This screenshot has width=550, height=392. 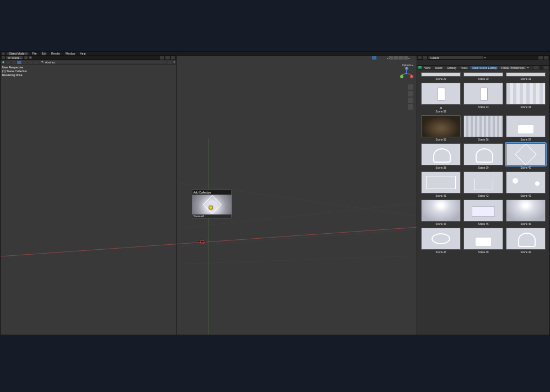 I want to click on asset-item: Scene 41, so click(x=441, y=185).